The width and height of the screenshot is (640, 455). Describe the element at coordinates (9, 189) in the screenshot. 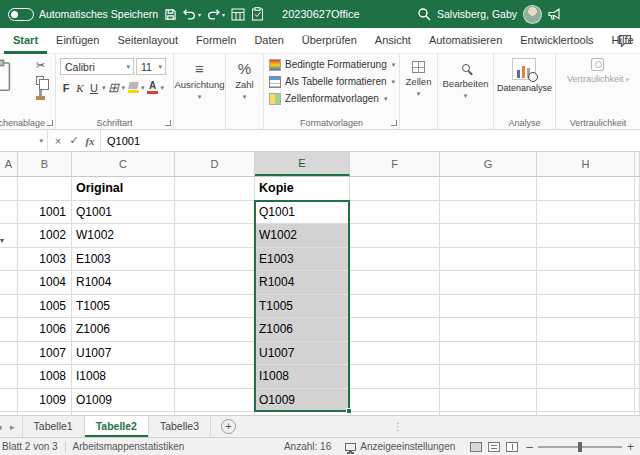

I see `cell-A1` at that location.